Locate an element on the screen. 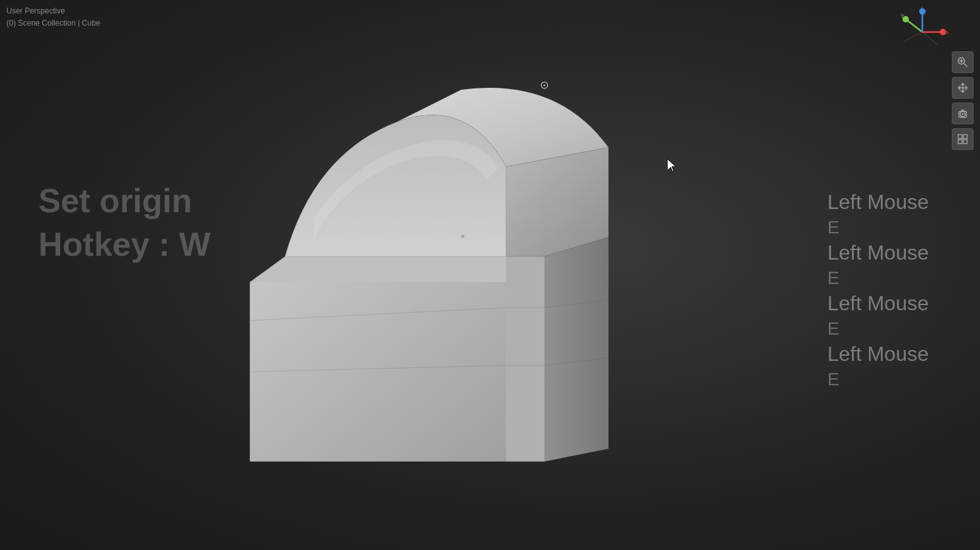 The width and height of the screenshot is (980, 550). pan-icon is located at coordinates (963, 88).